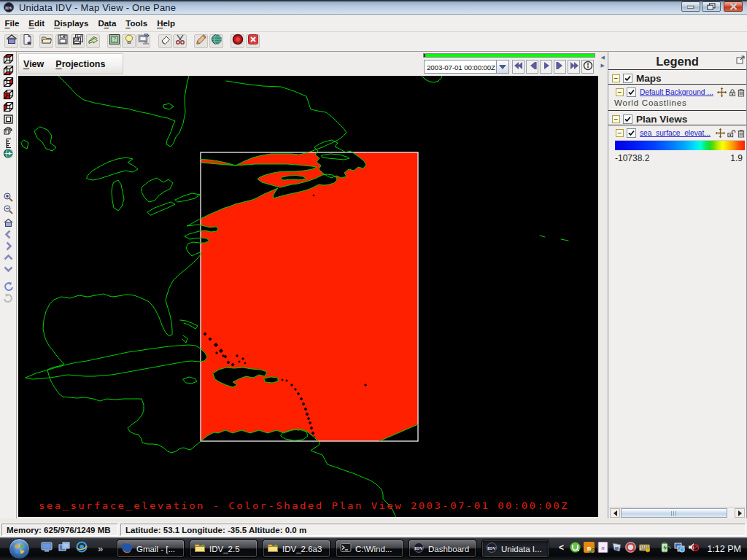  I want to click on tray-power-icon, so click(665, 547).